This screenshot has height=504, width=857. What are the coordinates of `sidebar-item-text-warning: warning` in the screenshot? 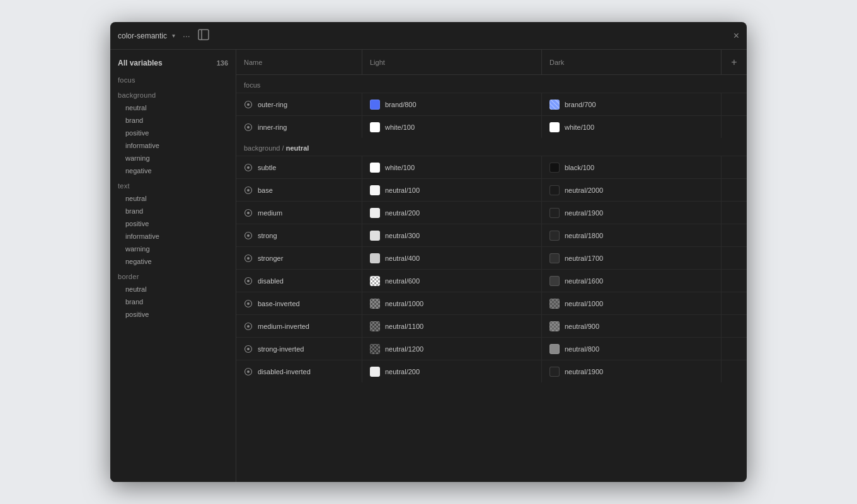 It's located at (173, 249).